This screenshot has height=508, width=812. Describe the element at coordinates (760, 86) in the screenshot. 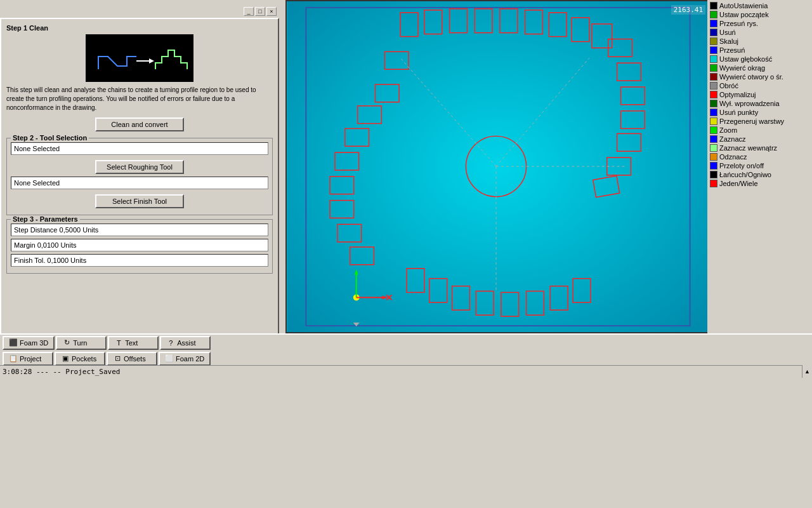

I see `right-panel-item: Obróć` at that location.